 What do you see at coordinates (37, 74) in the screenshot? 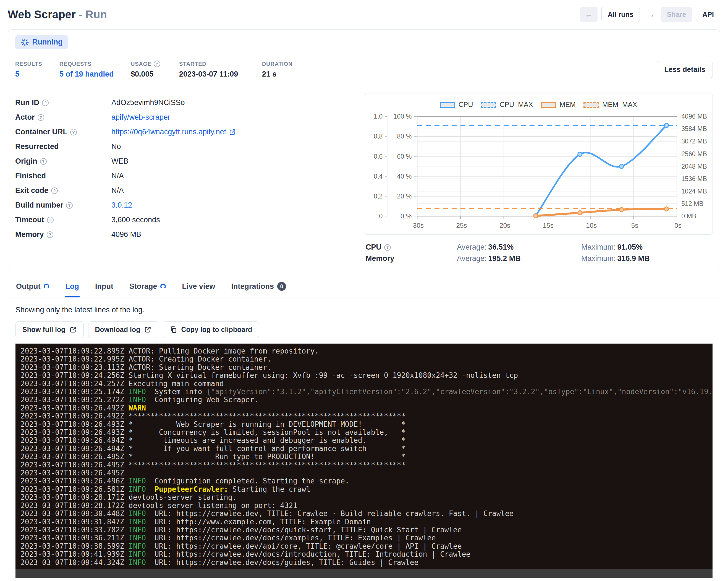
I see `stat-value: 5` at bounding box center [37, 74].